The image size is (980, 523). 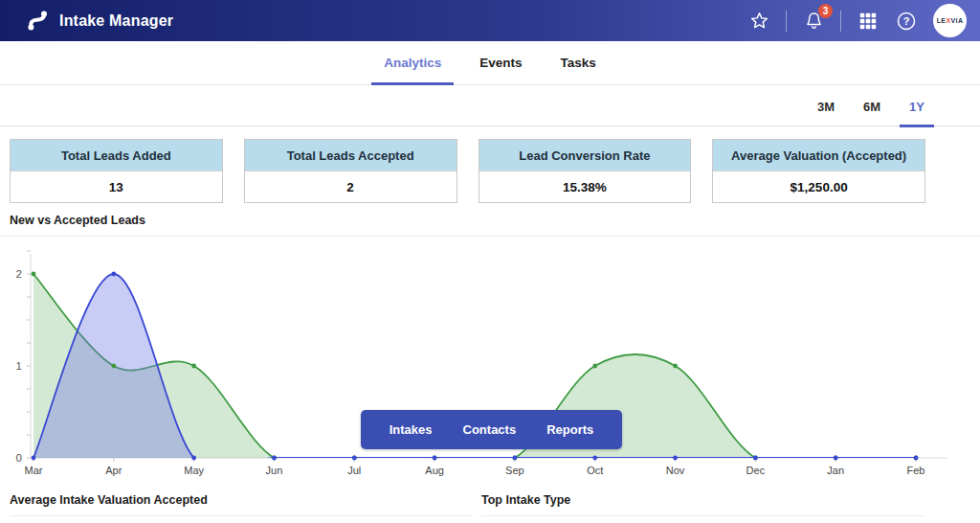 I want to click on x-tick-label: Jan, so click(x=835, y=470).